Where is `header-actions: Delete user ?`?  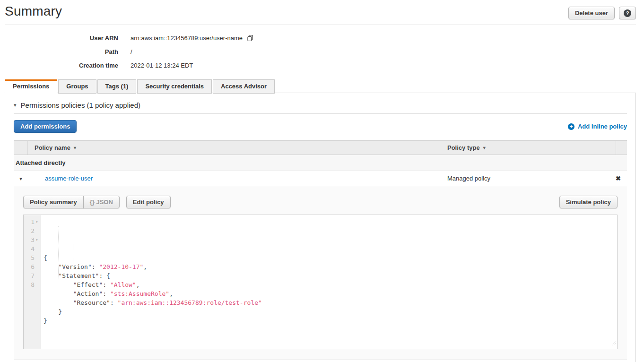 header-actions: Delete user ? is located at coordinates (602, 13).